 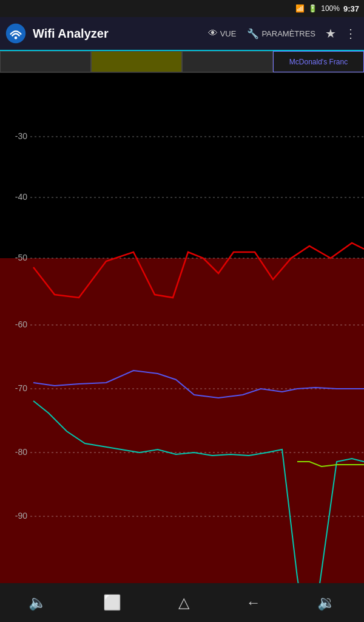 I want to click on app-logo, so click(x=16, y=33).